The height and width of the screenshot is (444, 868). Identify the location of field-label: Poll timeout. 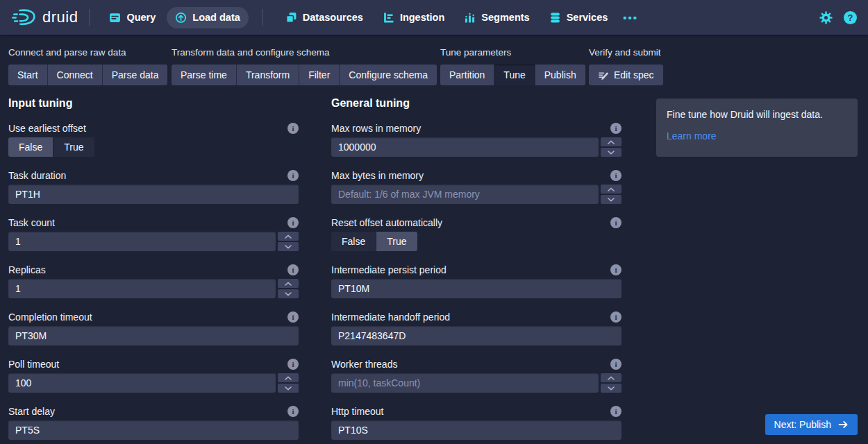
(33, 364).